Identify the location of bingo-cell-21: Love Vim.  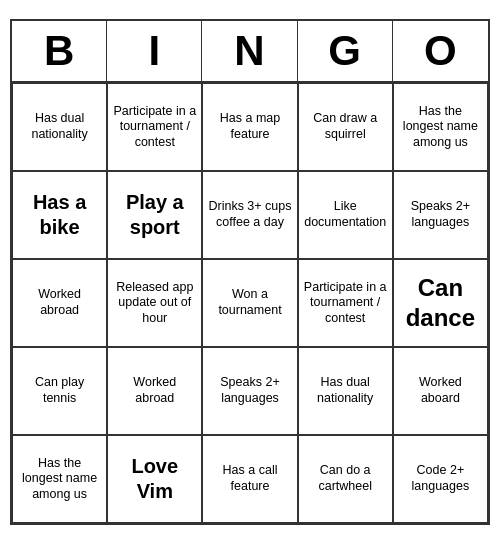
(154, 479).